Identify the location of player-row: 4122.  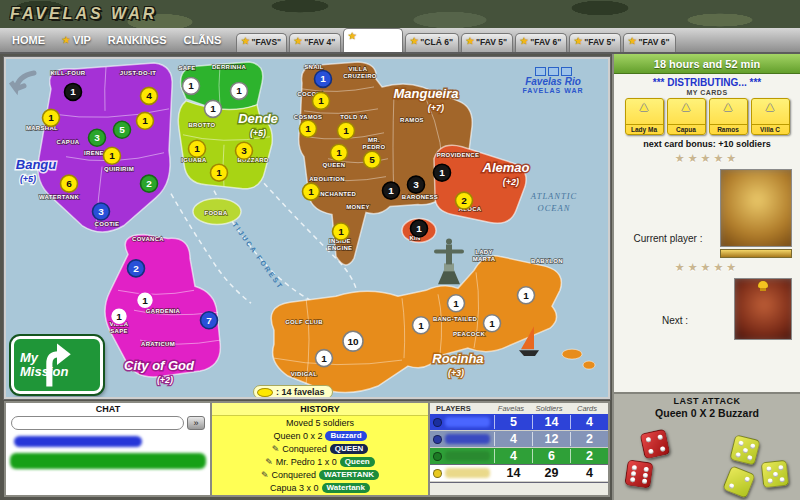
(519, 440).